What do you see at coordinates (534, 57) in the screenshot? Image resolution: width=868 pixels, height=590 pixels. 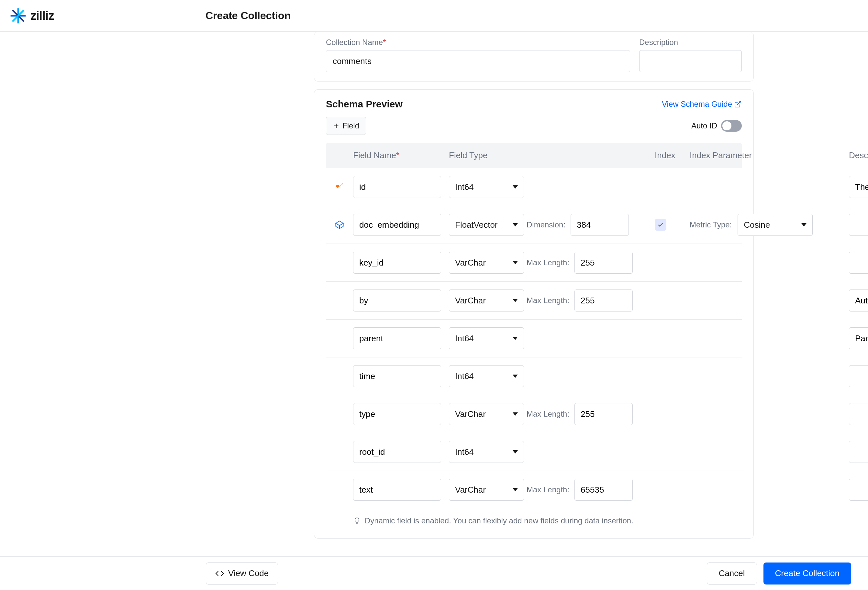 I see `collection-info-card: Collection Name* Description` at bounding box center [534, 57].